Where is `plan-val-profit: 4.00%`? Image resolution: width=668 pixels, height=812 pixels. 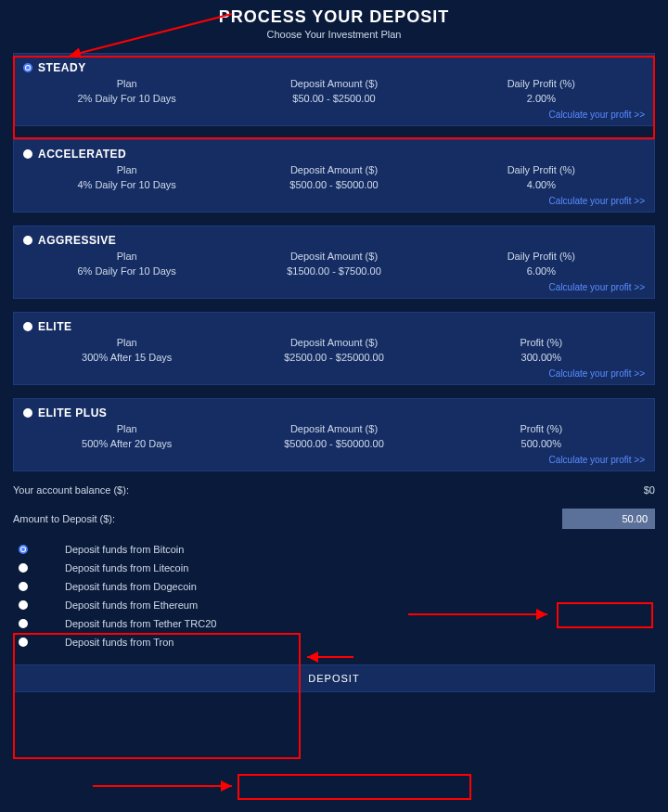 plan-val-profit: 4.00% is located at coordinates (542, 185).